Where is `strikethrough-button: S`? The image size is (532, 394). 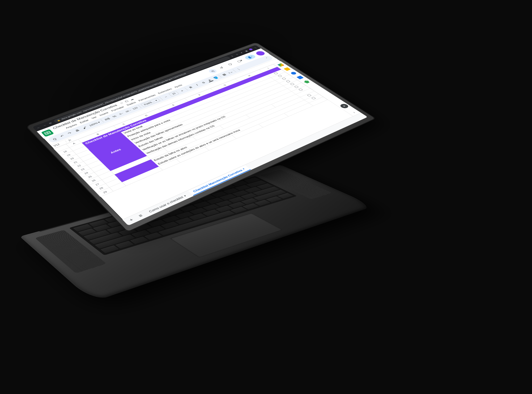
strikethrough-button: S is located at coordinates (203, 82).